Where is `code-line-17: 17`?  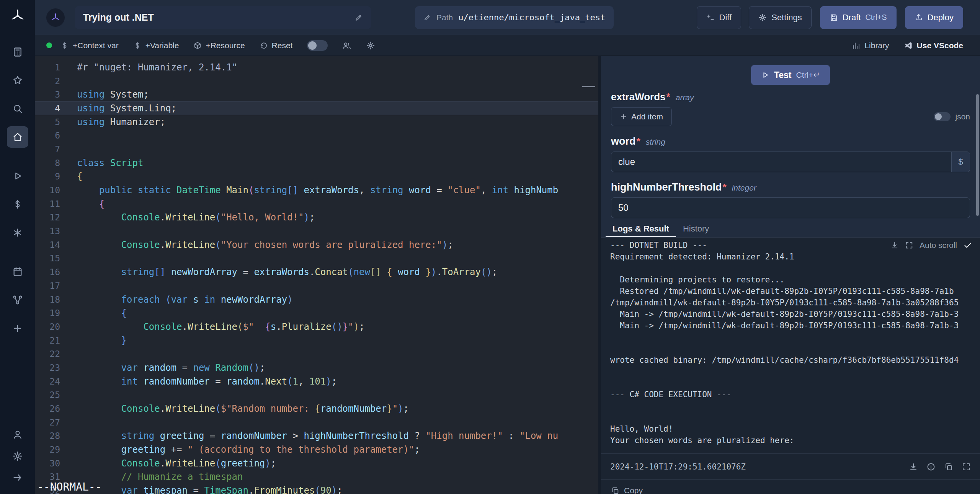 code-line-17: 17 is located at coordinates (317, 286).